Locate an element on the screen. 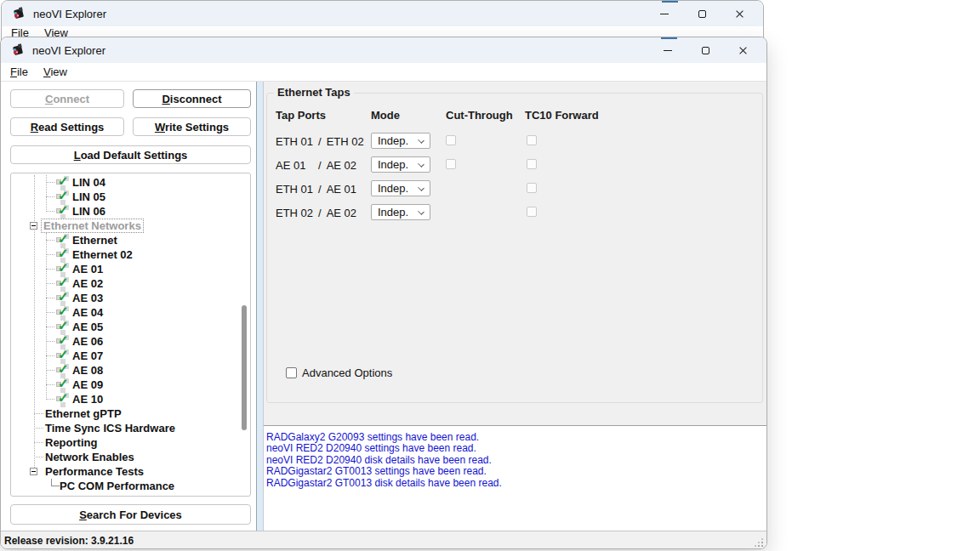 Image resolution: width=980 pixels, height=551 pixels. tree-item-label: AE 08 is located at coordinates (88, 371).